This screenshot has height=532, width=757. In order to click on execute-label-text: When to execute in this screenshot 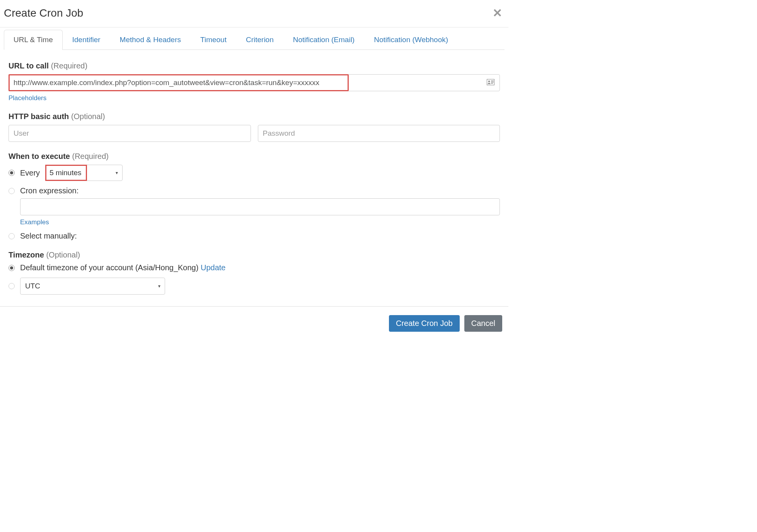, I will do `click(39, 156)`.